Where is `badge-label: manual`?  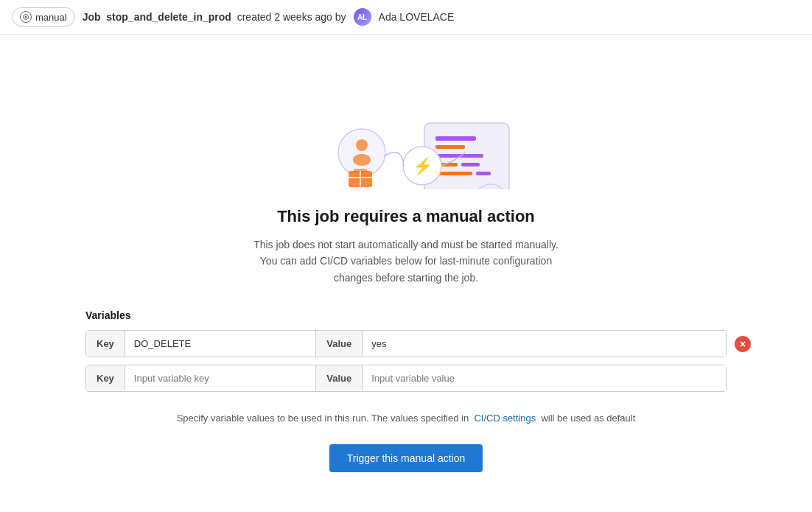
badge-label: manual is located at coordinates (52, 18).